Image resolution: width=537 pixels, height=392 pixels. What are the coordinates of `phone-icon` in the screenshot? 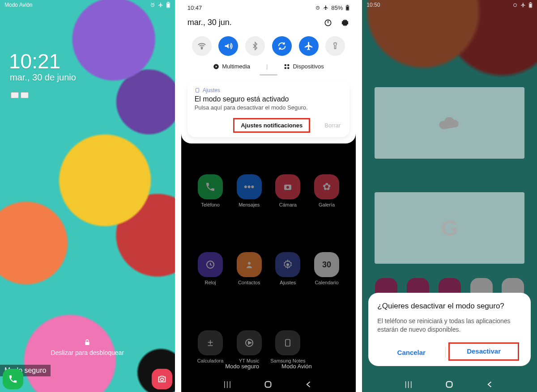 It's located at (13, 379).